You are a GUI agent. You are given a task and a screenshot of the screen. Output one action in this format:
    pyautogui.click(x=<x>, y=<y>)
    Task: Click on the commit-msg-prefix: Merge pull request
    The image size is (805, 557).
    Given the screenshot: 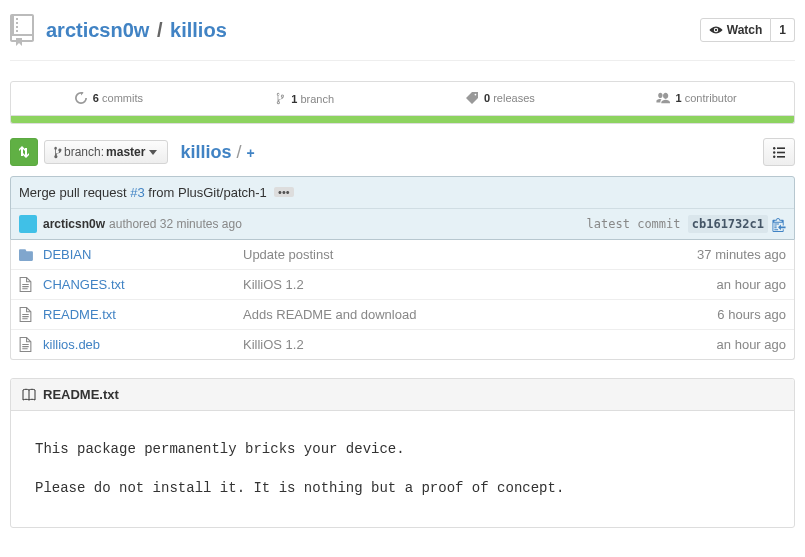 What is the action you would take?
    pyautogui.click(x=74, y=192)
    